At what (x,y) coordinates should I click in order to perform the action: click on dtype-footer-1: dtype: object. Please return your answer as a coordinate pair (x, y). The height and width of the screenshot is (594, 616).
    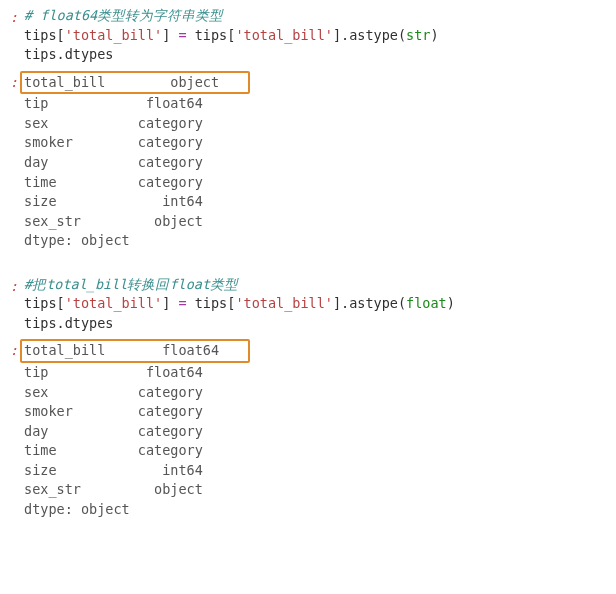
    Looking at the image, I should click on (315, 510).